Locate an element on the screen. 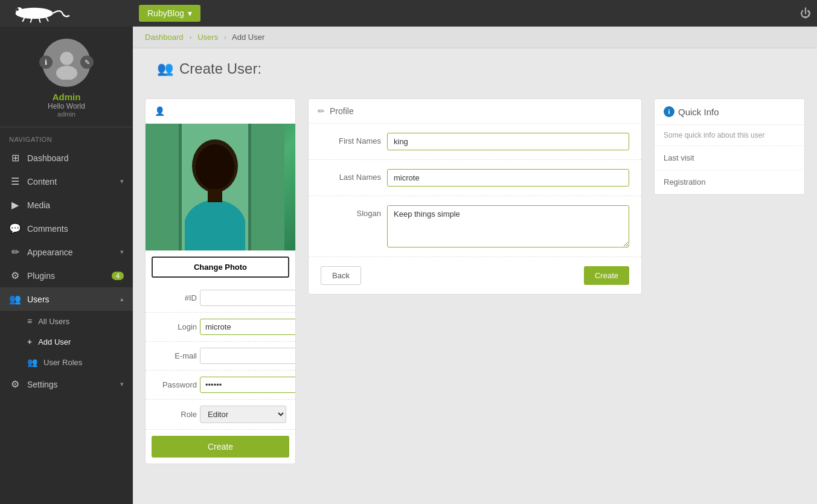  sidebar-subitem-all-users: ≡ All Users is located at coordinates (66, 321).